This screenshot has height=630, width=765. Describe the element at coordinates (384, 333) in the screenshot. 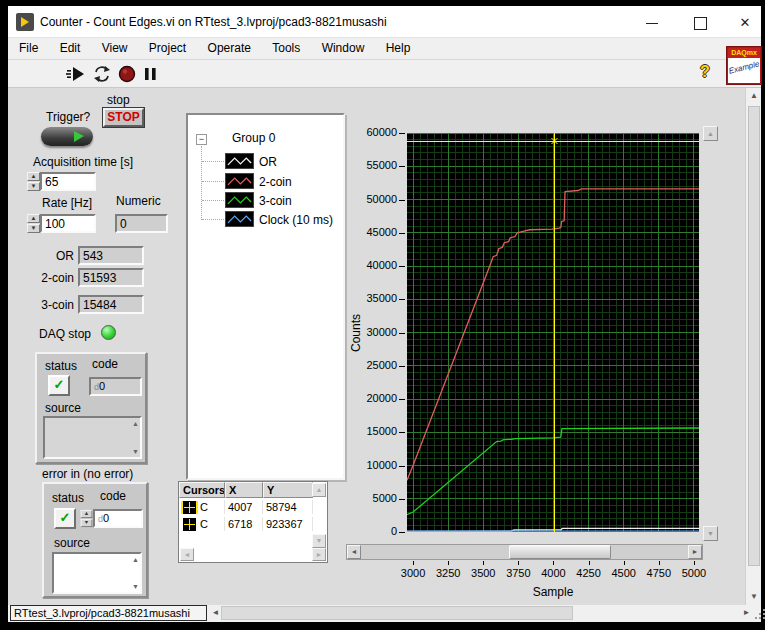

I see `y-axis: 0500010000150002000025000300003500040000…` at that location.